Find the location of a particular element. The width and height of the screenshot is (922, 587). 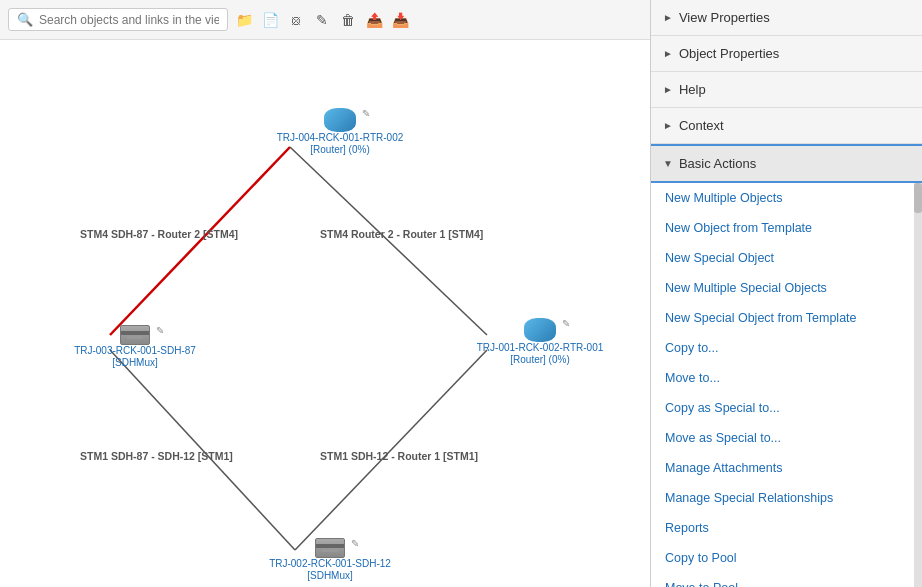

node-sdh87: ✎ TRJ-003-RCK-001-SDH-87 [SDHMux] is located at coordinates (135, 347).